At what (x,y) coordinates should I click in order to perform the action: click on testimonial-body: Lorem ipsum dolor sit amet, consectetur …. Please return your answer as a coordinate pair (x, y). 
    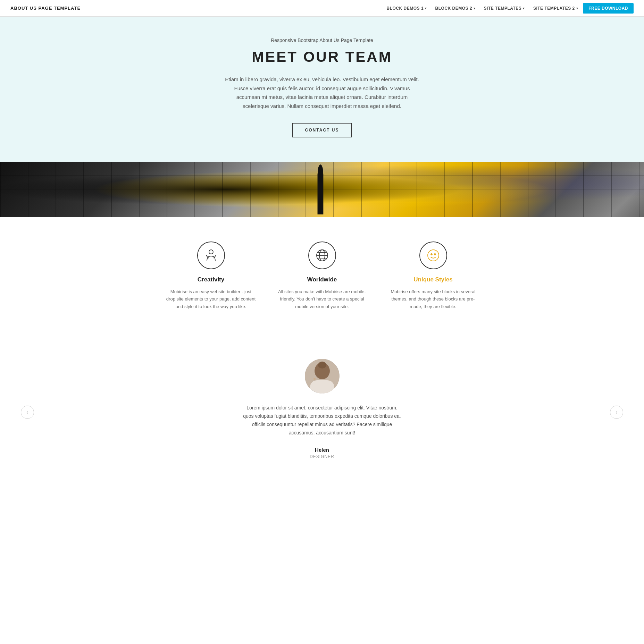
    Looking at the image, I should click on (322, 421).